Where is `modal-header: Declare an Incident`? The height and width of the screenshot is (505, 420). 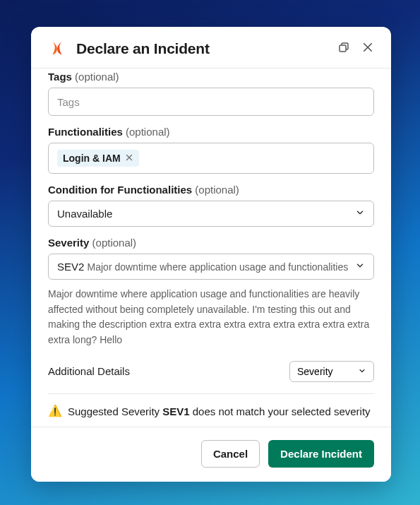 modal-header: Declare an Incident is located at coordinates (211, 47).